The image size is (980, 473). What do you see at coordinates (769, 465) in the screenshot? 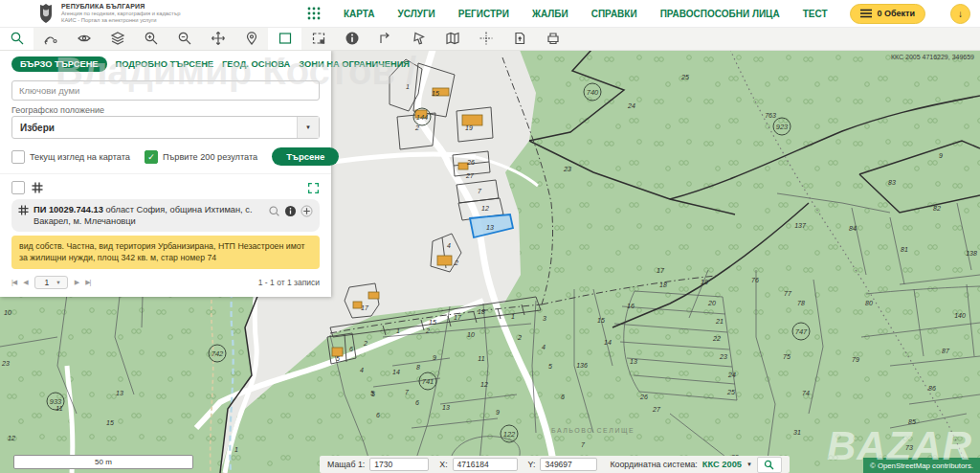
I see `goto-coordinates-button` at bounding box center [769, 465].